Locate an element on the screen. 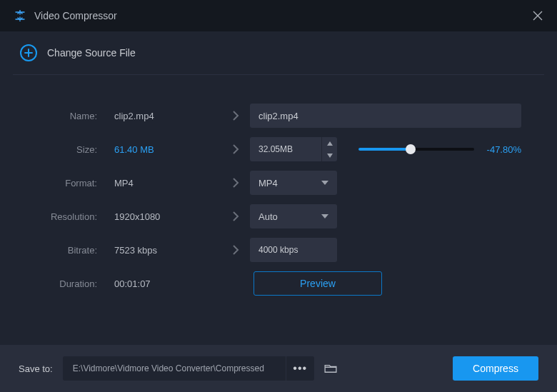  resolution-value: Auto is located at coordinates (290, 217).